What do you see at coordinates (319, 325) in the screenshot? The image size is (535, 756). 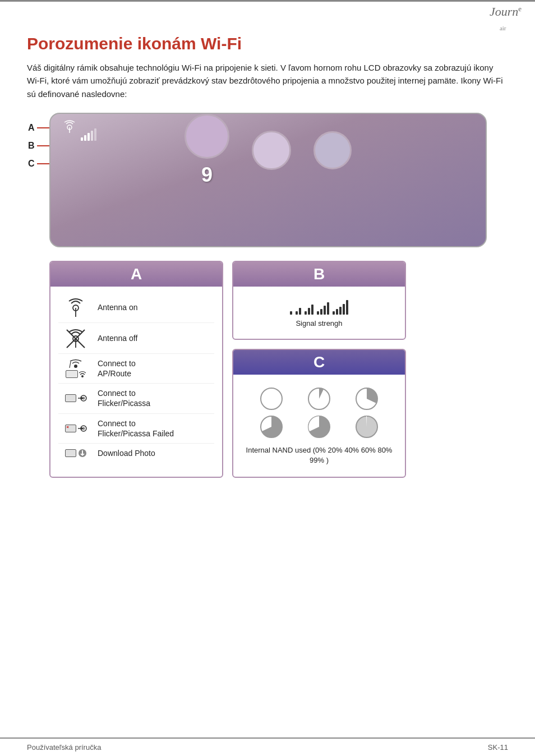 I see `signal-label: Signal strengh` at bounding box center [319, 325].